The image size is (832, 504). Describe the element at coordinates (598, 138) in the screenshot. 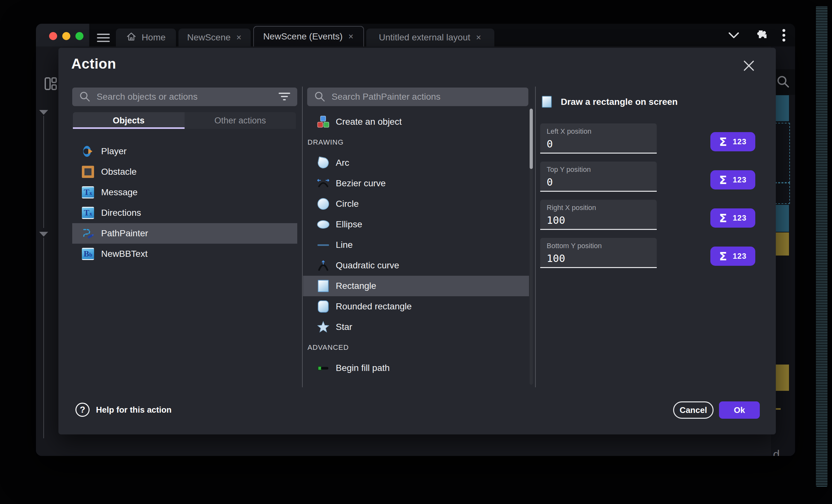

I see `parameter-field: Left X position0` at that location.